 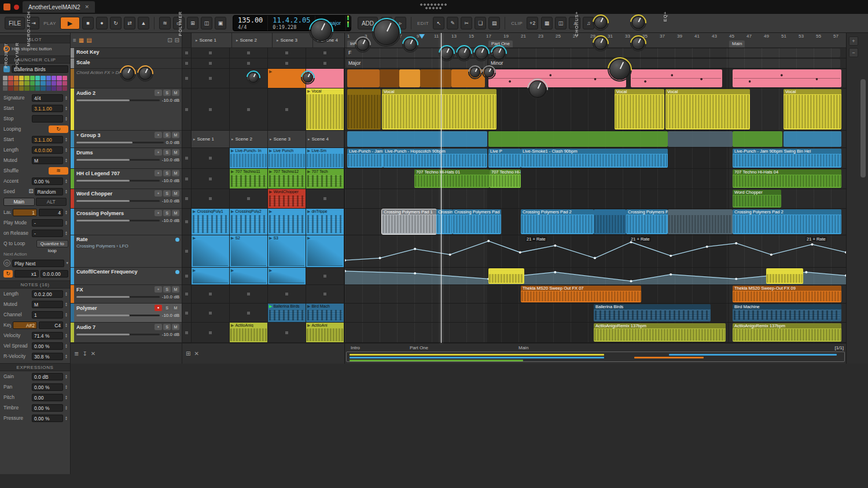 I want to click on volume-slider, so click(x=118, y=201).